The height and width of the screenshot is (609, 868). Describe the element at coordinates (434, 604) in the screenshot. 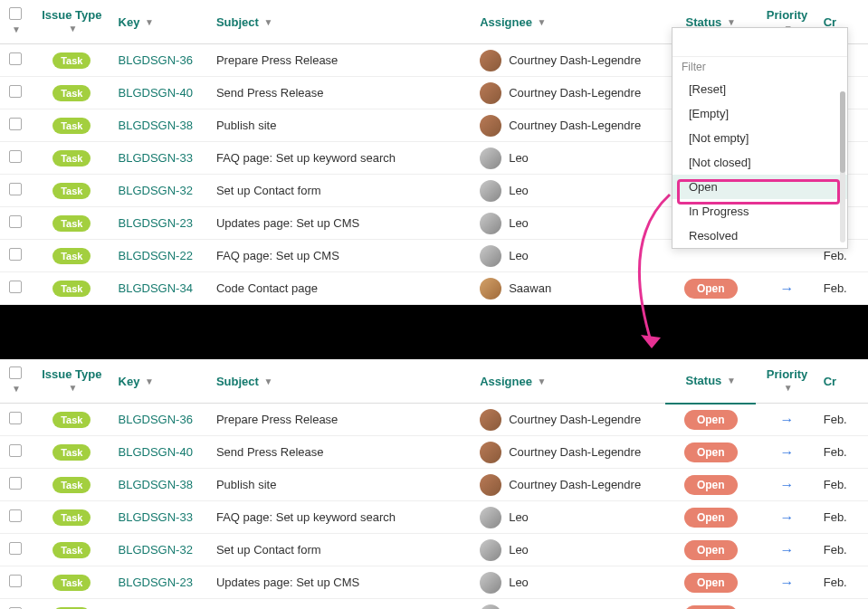

I see `table-row: TaskBLGDSGN-22FAQ page: Set up CMSLeoOpe…` at that location.